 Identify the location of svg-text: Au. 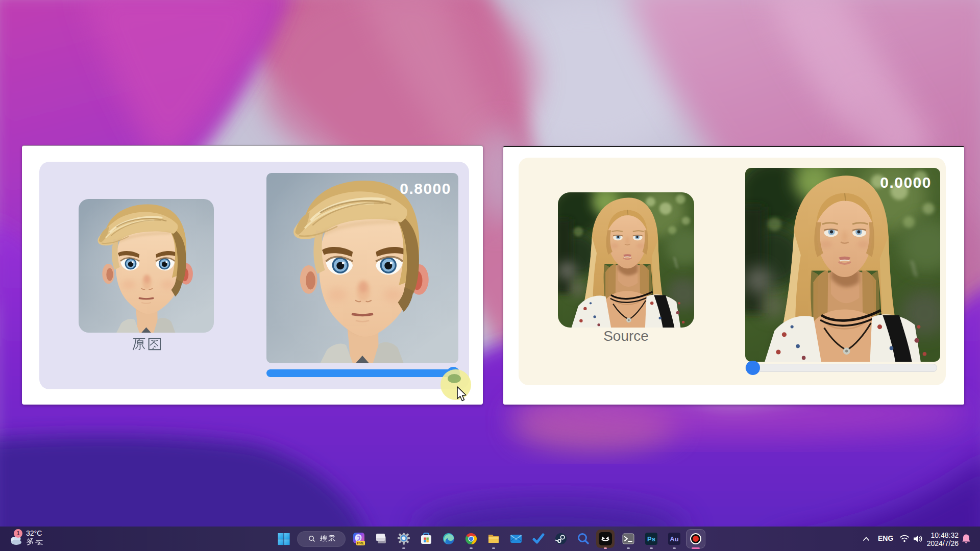
(674, 539).